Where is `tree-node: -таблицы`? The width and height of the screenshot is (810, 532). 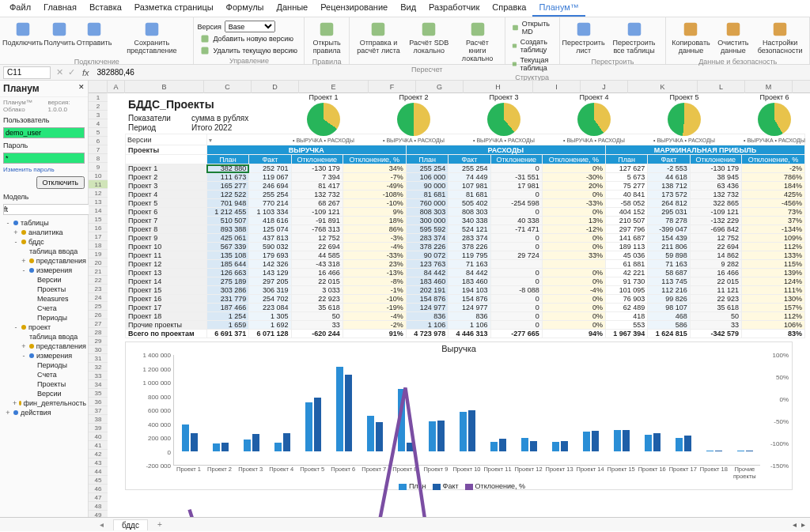 tree-node: -таблицы is located at coordinates (44, 223).